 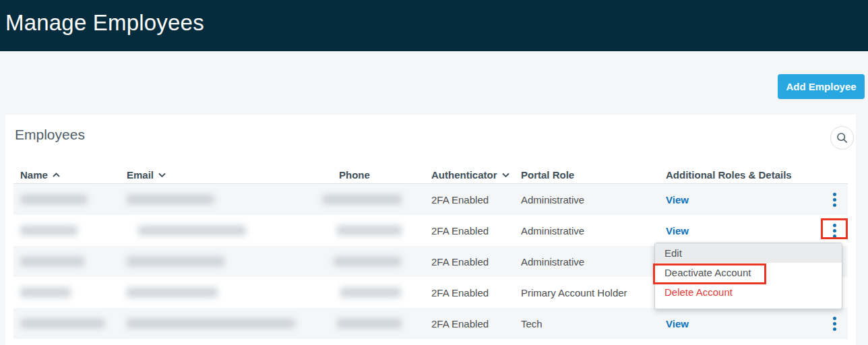 I want to click on page-title: Manage Employees, so click(x=434, y=18).